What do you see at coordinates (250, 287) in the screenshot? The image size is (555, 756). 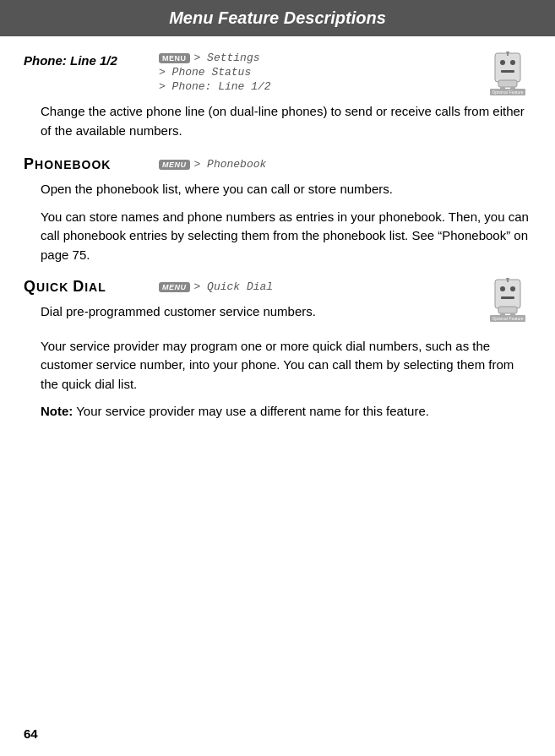 I see `quick-dial-title-row: QUICK DIAL MENU > Quick Dial` at bounding box center [250, 287].